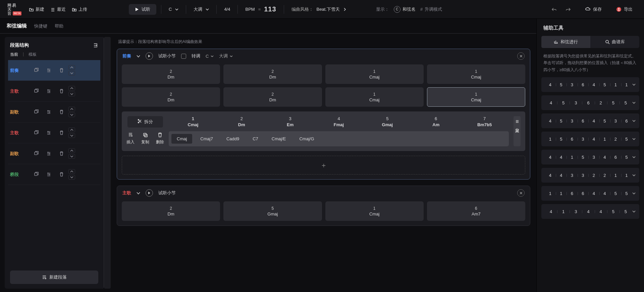  What do you see at coordinates (323, 165) in the screenshot?
I see `add-chord-button: ＋` at bounding box center [323, 165].